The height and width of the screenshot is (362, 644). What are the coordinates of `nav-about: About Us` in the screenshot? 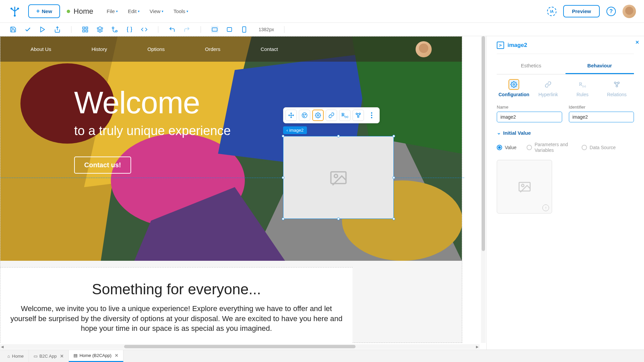 It's located at (41, 49).